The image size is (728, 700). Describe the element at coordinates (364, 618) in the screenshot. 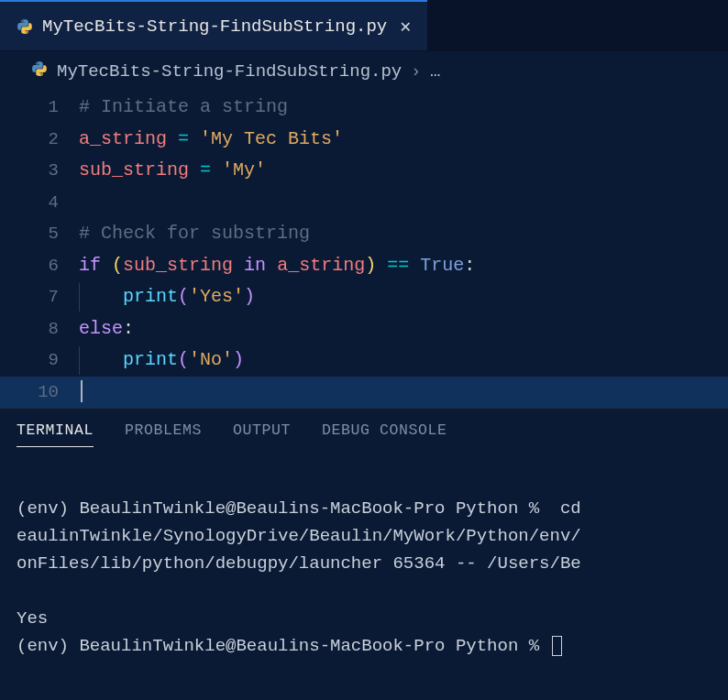

I see `terminal-line: Yes` at that location.